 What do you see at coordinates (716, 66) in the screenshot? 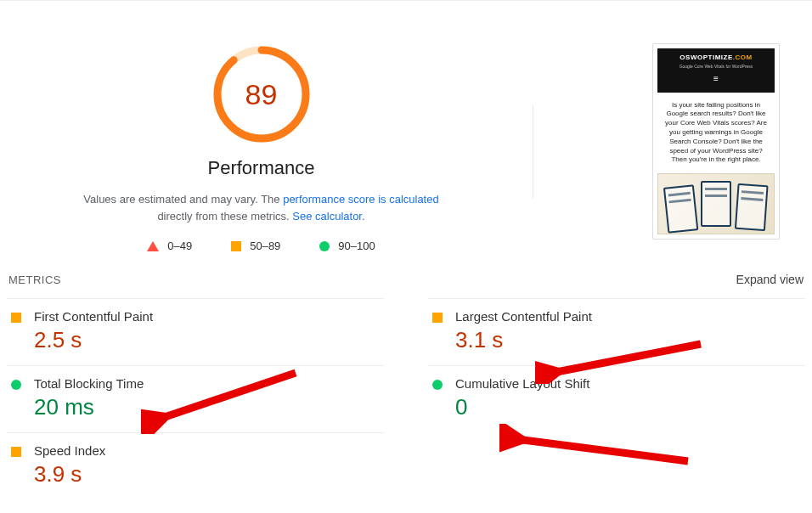
I see `preview-brand-sub: Google Core Web Vitals for WordPress` at bounding box center [716, 66].